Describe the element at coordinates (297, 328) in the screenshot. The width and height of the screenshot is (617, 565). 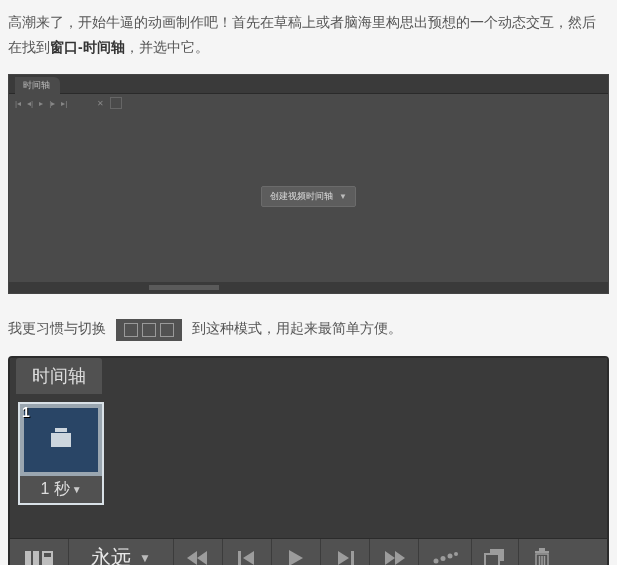
I see `mode-text-post: 到这种模式，用起来最简单方便。` at that location.